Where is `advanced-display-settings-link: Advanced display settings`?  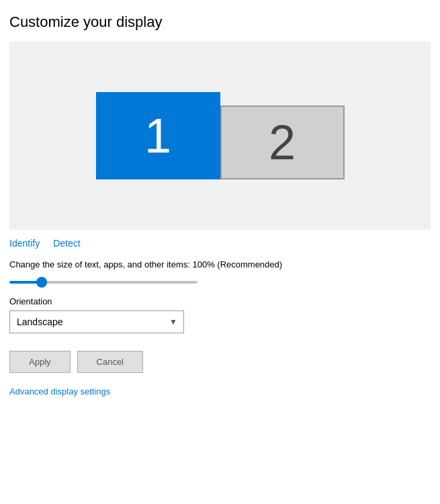
advanced-display-settings-link: Advanced display settings is located at coordinates (220, 391).